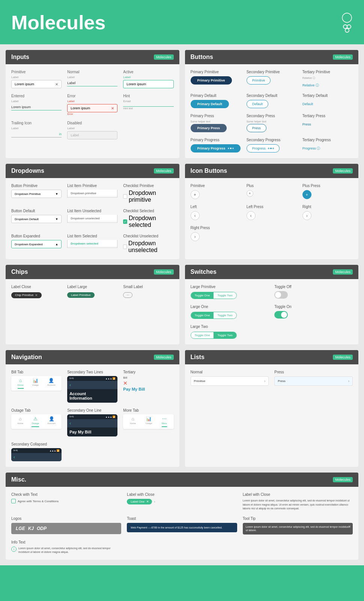 The width and height of the screenshot is (364, 601). Describe the element at coordinates (307, 124) in the screenshot. I see `btn-tertiary-press: Press` at that location.